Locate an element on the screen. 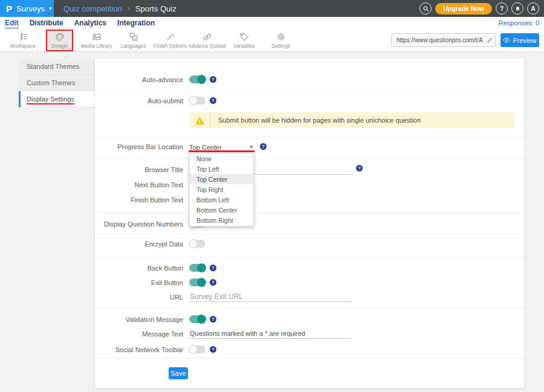 The height and width of the screenshot is (392, 544). back-button-help-icon: ? is located at coordinates (213, 268).